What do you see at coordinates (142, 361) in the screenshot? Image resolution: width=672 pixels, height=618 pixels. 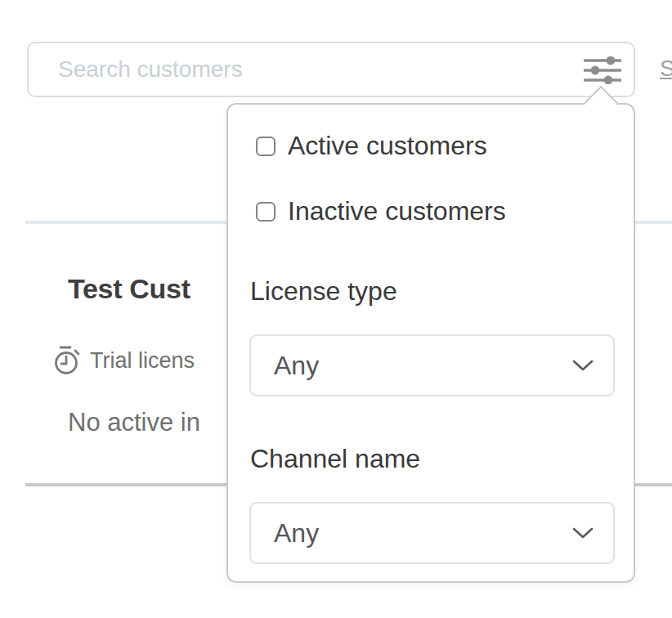 I see `license-text: Trial licens` at bounding box center [142, 361].